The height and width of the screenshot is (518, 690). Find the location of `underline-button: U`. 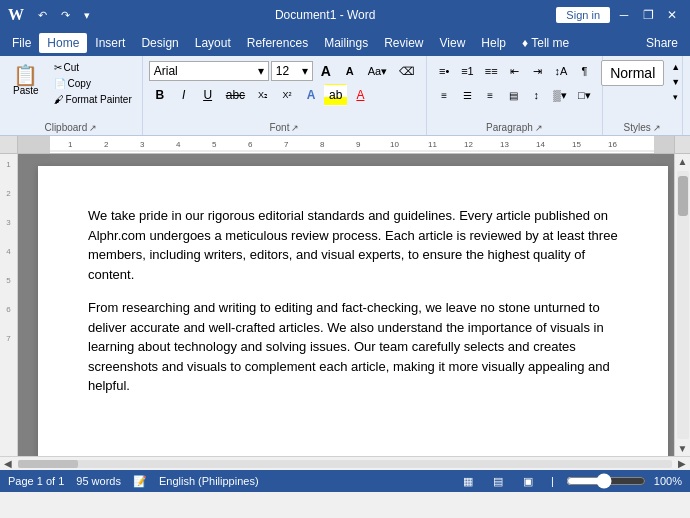

underline-button: U is located at coordinates (208, 95).